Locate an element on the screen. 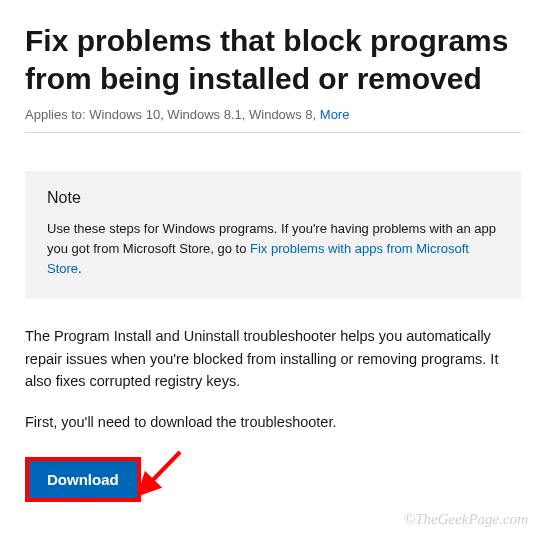 The height and width of the screenshot is (538, 546). download-highlight: Download is located at coordinates (83, 480).